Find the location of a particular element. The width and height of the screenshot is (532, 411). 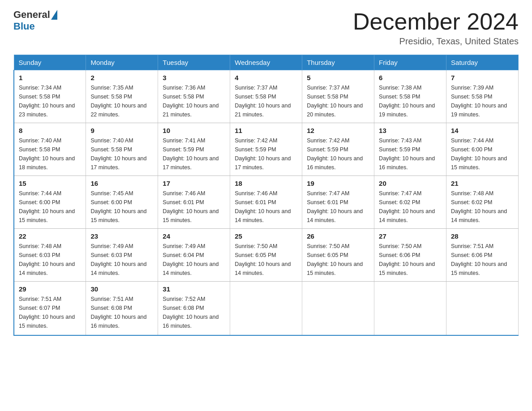

day-number: 26 is located at coordinates (338, 236).